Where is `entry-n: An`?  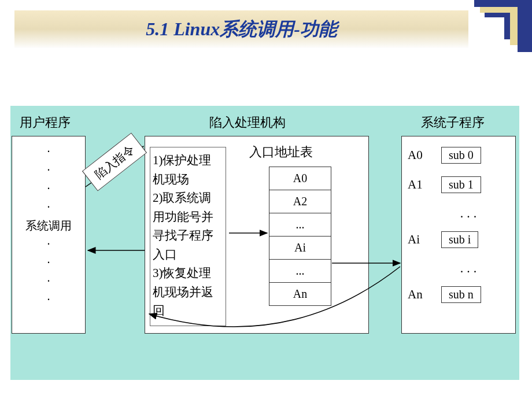
entry-n: An is located at coordinates (300, 294).